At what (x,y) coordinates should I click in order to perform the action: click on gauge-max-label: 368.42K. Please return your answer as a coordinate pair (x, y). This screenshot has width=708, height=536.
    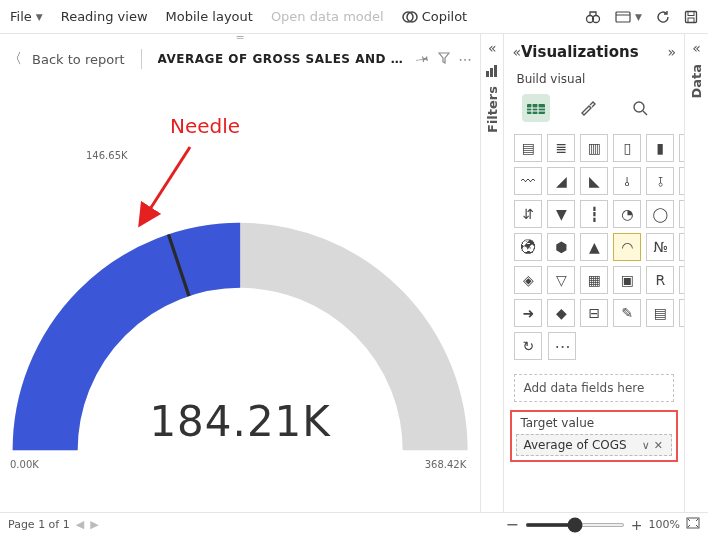
    Looking at the image, I should click on (446, 464).